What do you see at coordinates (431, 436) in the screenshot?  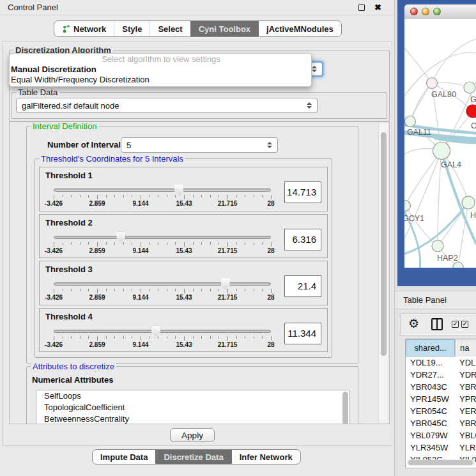 I see `table-cell-shared-name: YBL079W` at bounding box center [431, 436].